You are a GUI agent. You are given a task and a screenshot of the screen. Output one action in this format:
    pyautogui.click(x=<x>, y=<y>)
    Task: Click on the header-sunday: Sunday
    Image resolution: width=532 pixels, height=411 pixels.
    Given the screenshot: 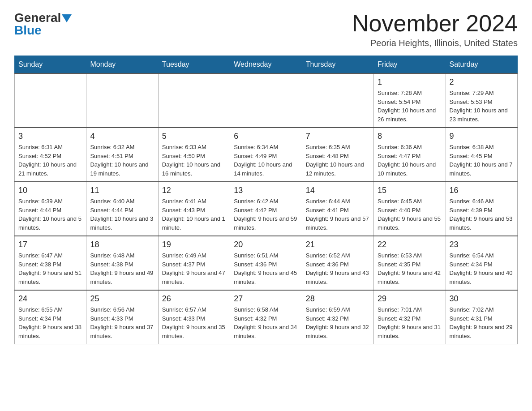 What is the action you would take?
    pyautogui.click(x=51, y=65)
    